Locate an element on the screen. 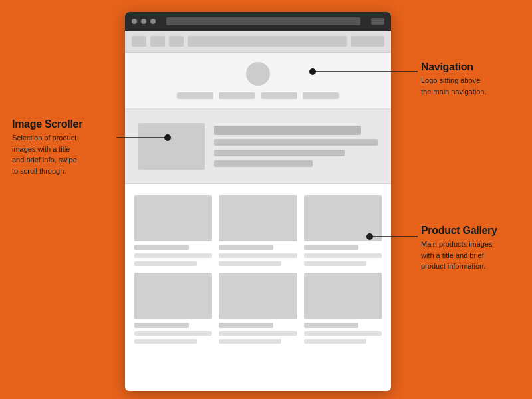 The height and width of the screenshot is (399, 532). image-scroller-annotation: Image Scroller Selection of productimage… is located at coordinates (47, 148).